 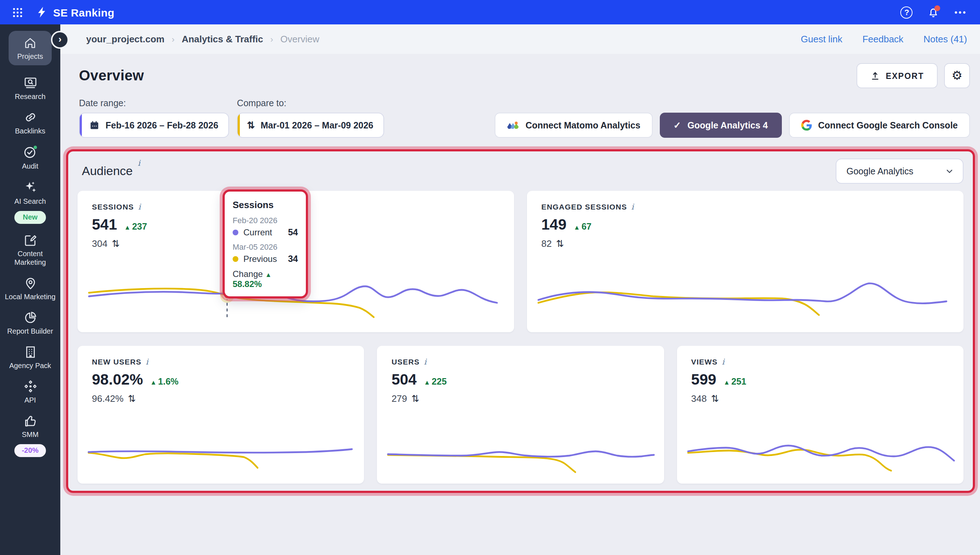 I want to click on export-button: EXPORT, so click(x=897, y=76).